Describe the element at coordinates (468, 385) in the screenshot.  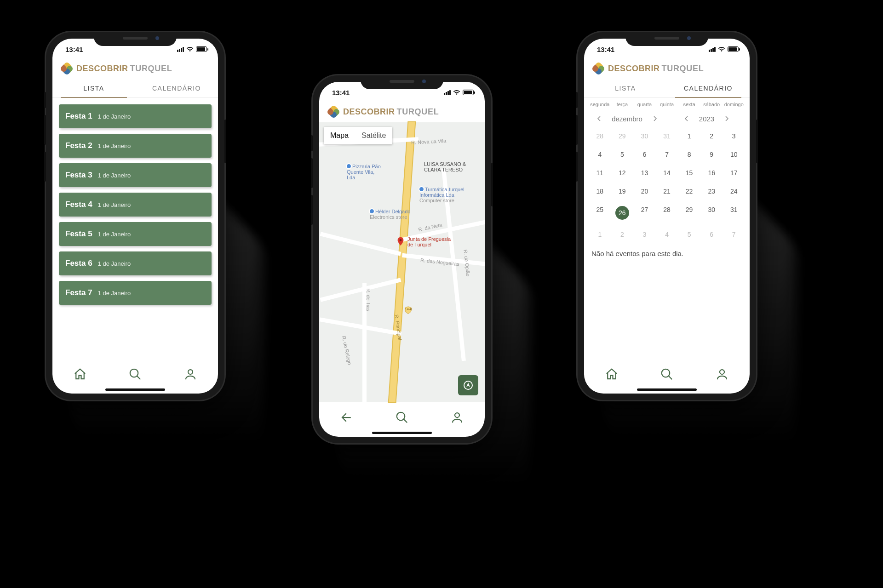
I see `locate-button` at that location.